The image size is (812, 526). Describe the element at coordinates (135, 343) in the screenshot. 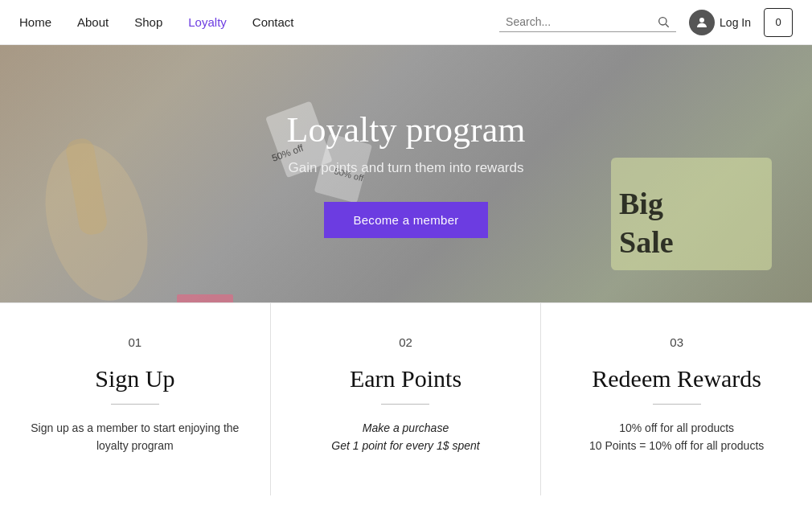

I see `feature-number-1: 01` at that location.